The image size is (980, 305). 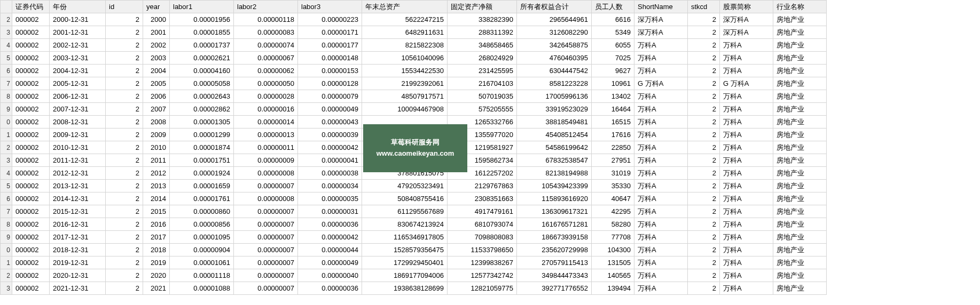 I want to click on cell: 0.00000856, so click(x=202, y=224).